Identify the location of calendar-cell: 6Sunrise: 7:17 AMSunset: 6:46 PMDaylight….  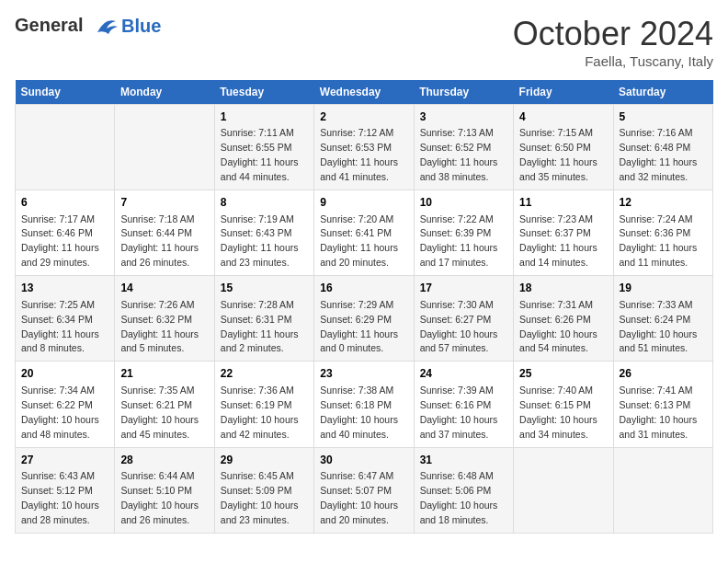
(65, 234).